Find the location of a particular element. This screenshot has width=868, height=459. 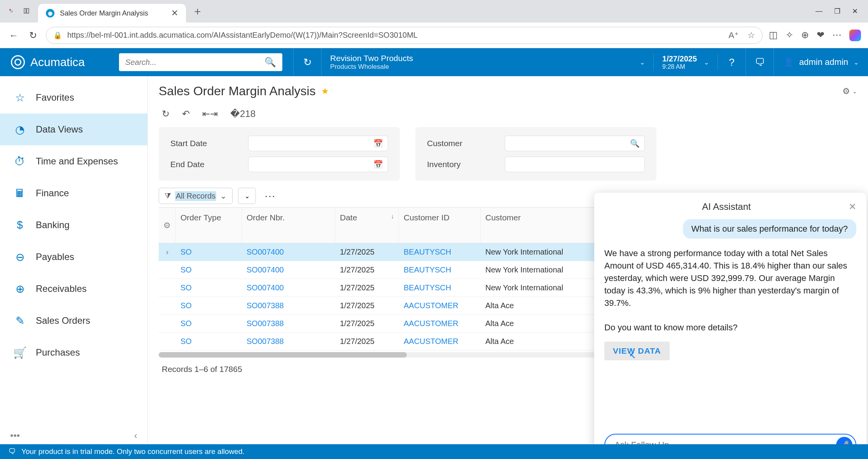

sidebar-item-sales-orders: ✎Sales Orders is located at coordinates (74, 321).